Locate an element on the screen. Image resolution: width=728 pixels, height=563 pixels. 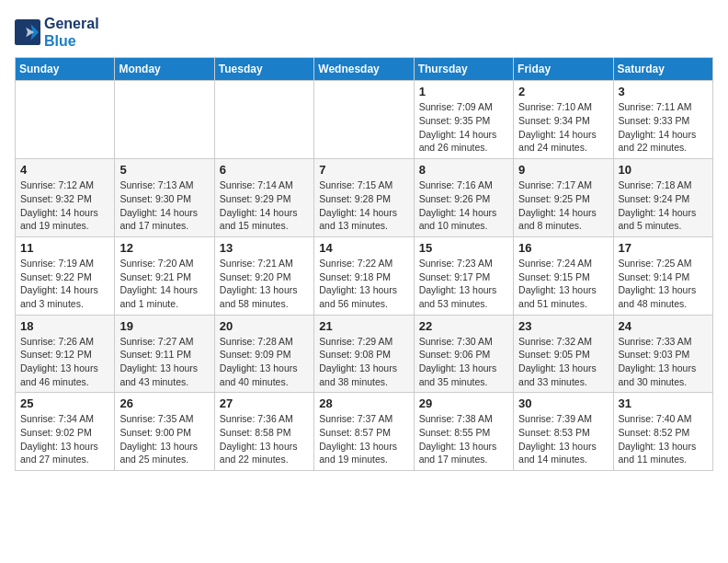
logo-icon is located at coordinates (28, 32).